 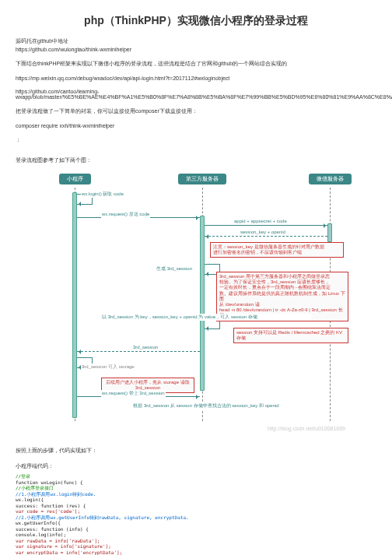 What do you see at coordinates (75, 179) in the screenshot?
I see `lane-miniprogram: 小程序` at bounding box center [75, 179].